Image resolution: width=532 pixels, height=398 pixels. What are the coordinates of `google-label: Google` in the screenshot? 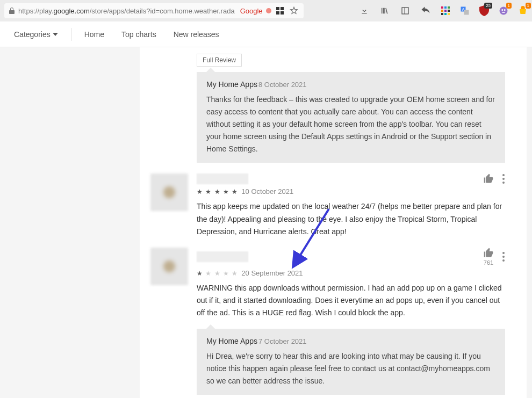 It's located at (251, 11).